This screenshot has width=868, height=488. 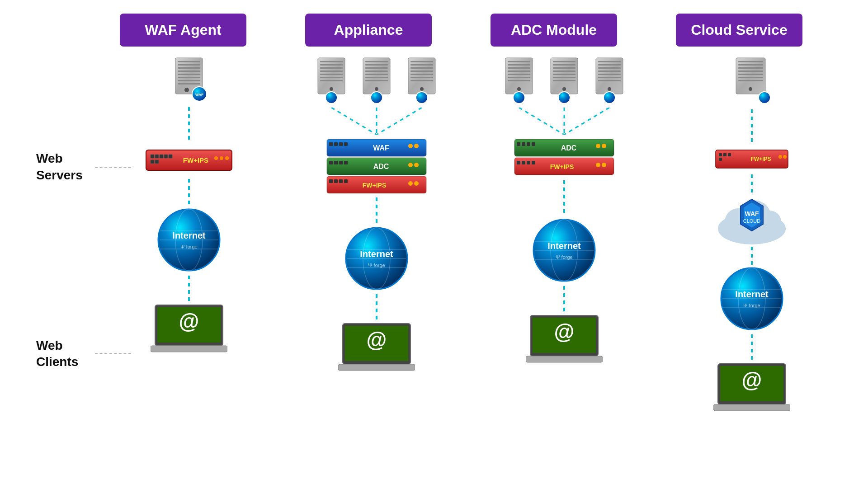 What do you see at coordinates (368, 30) in the screenshot?
I see `col-header-2: Appliance` at bounding box center [368, 30].